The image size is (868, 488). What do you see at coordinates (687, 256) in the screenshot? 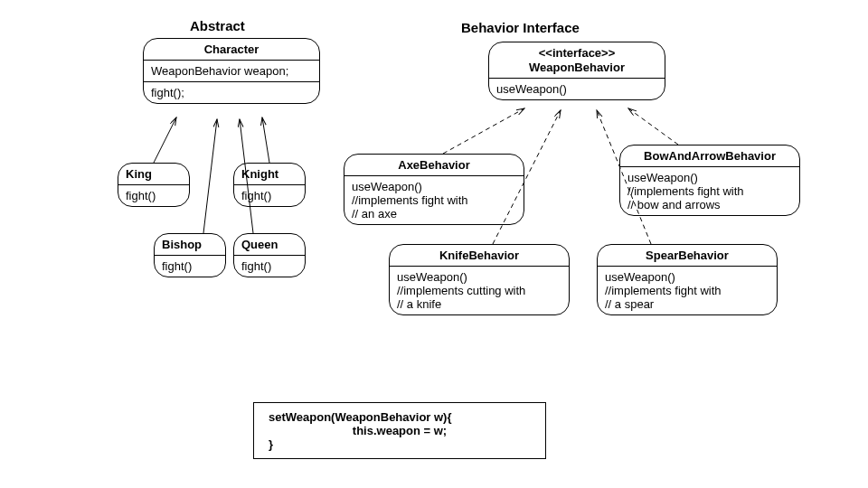
I see `class-spearbehavior-name: SpearBehavior` at bounding box center [687, 256].